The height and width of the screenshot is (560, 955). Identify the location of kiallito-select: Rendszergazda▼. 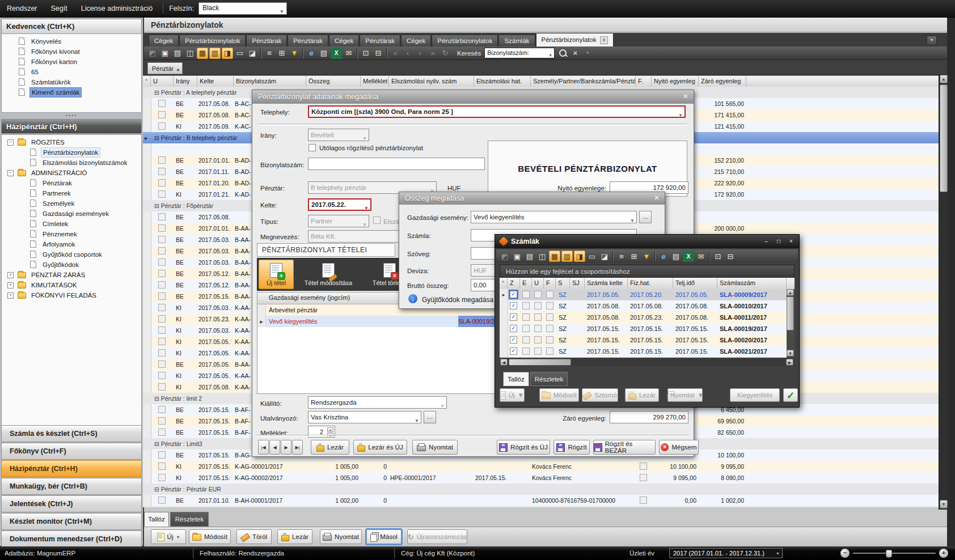
(378, 402).